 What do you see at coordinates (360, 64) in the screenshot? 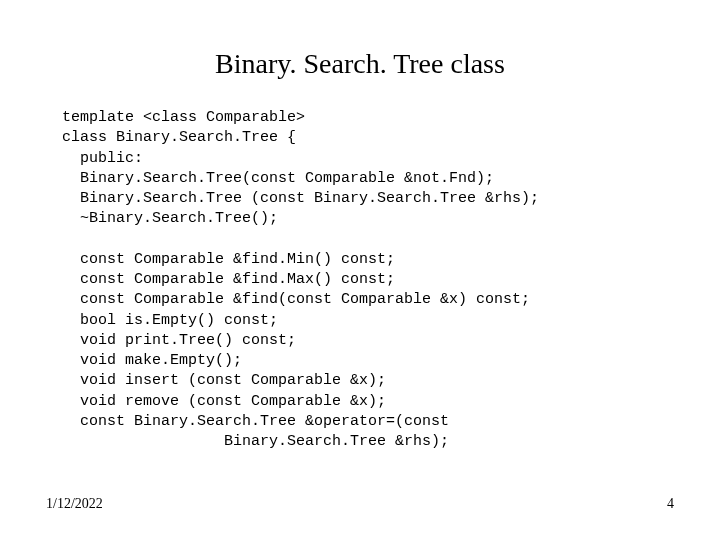
I see `slide-title: Binary. Search. Tree class` at bounding box center [360, 64].